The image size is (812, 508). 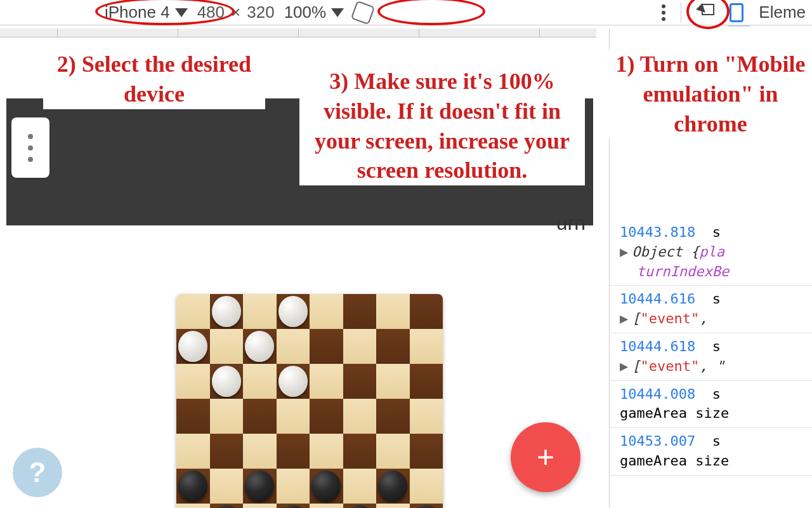 I want to click on annotation-1: 1) Turn on "Mobile emulation" in chrome, so click(x=710, y=94).